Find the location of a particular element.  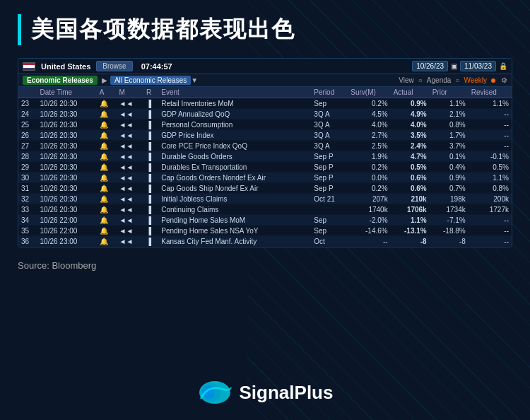

row-prior: 1.7% is located at coordinates (449, 136).